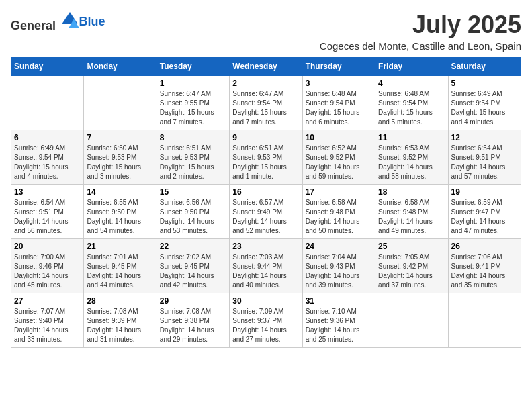  Describe the element at coordinates (339, 83) in the screenshot. I see `day-number: 3` at that location.